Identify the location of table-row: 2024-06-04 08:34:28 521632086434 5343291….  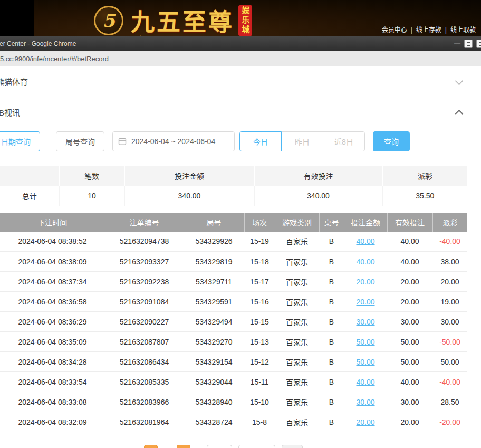
(234, 362).